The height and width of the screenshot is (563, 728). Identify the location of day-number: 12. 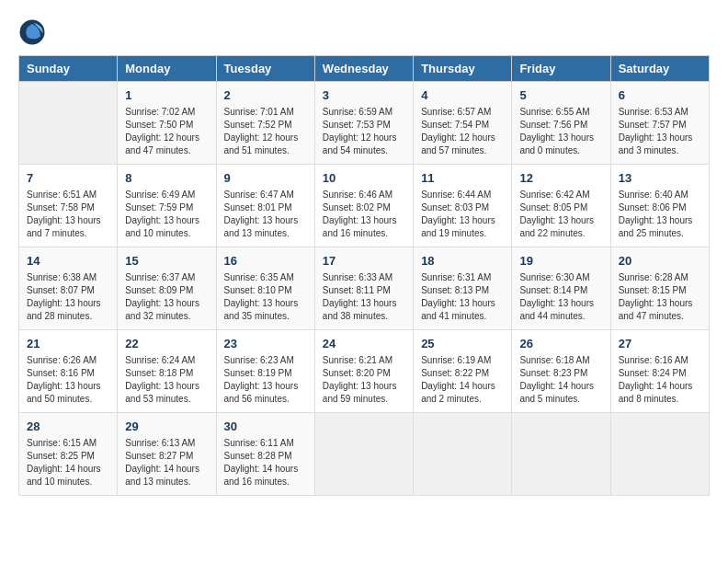
(561, 178).